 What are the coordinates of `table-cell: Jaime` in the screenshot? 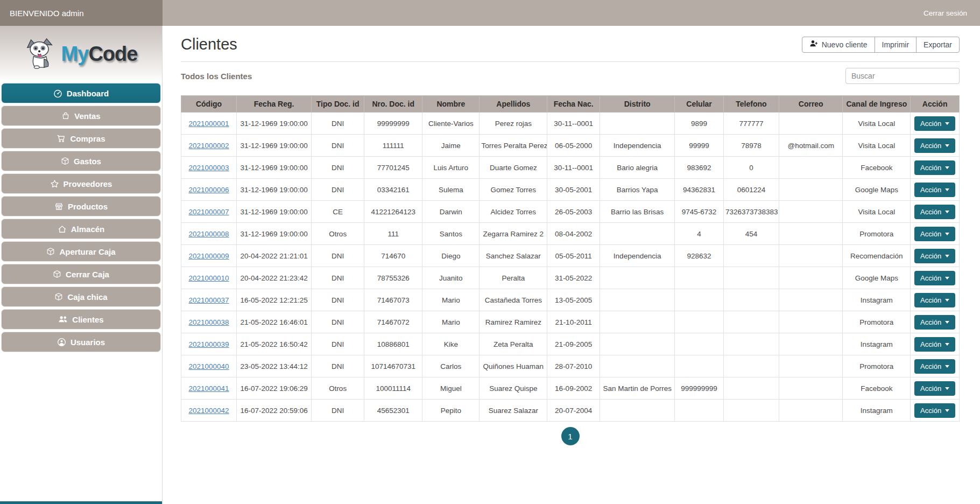 It's located at (451, 145).